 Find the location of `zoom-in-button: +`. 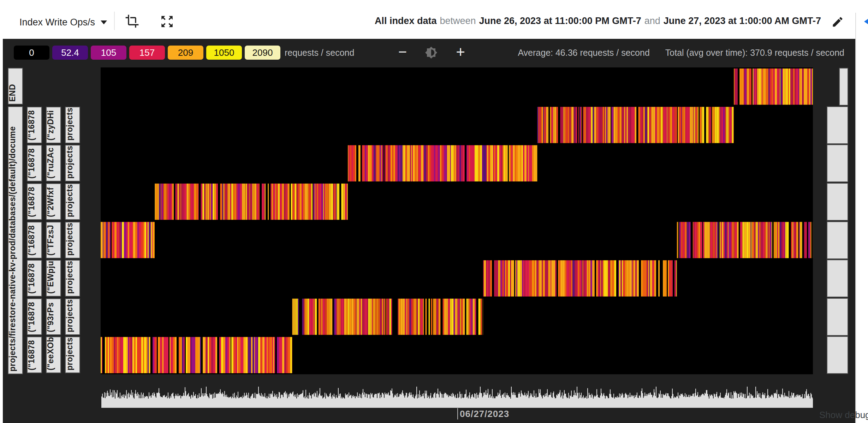

zoom-in-button: + is located at coordinates (460, 52).